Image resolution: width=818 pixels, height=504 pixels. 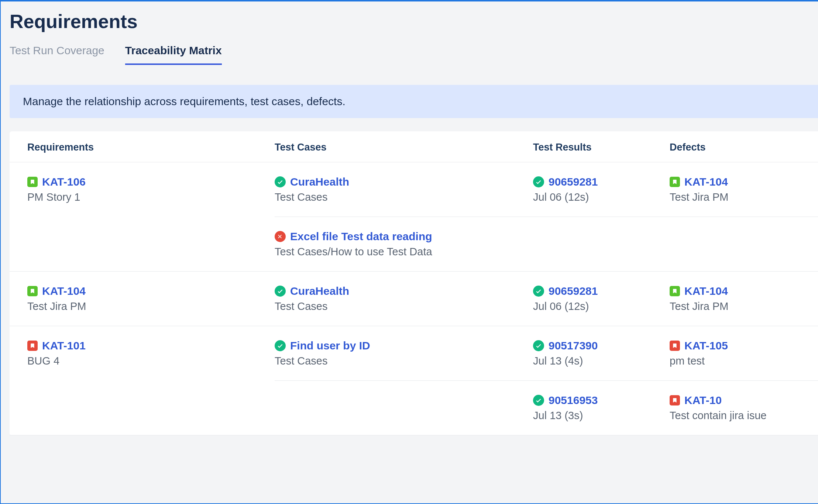 I want to click on test-result-time: Jul 13 (4s), so click(x=601, y=361).